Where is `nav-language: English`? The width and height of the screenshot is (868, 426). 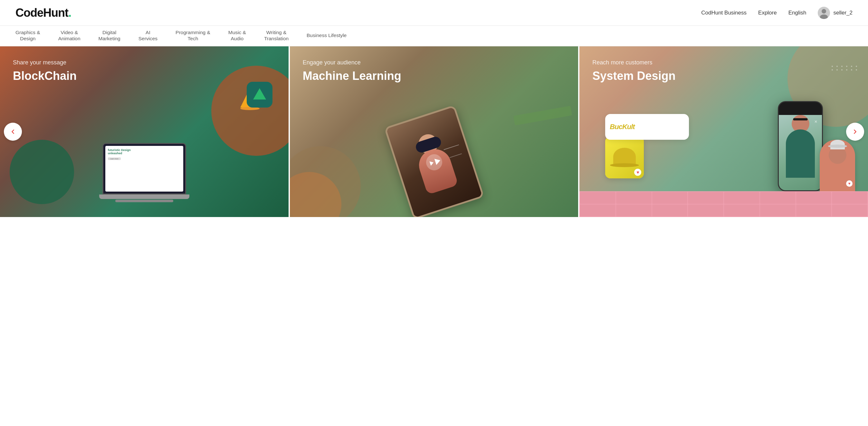 nav-language: English is located at coordinates (797, 13).